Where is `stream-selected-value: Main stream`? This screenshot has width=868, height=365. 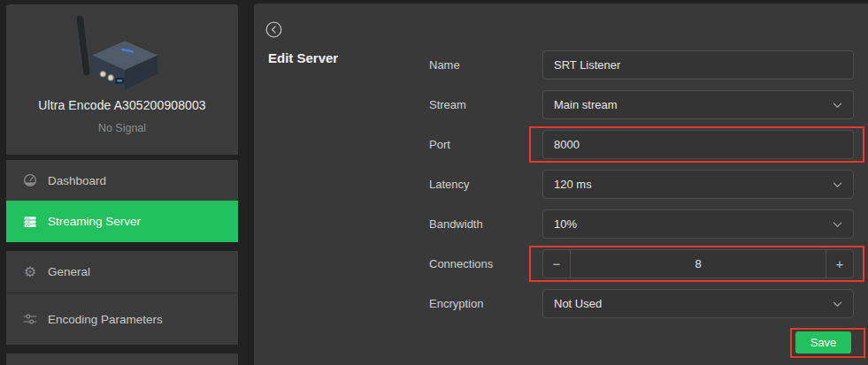 stream-selected-value: Main stream is located at coordinates (688, 104).